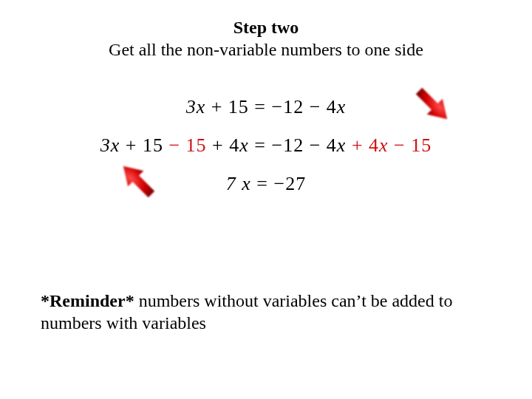 The image size is (532, 399). I want to click on arrow-up-right-icon, so click(139, 182).